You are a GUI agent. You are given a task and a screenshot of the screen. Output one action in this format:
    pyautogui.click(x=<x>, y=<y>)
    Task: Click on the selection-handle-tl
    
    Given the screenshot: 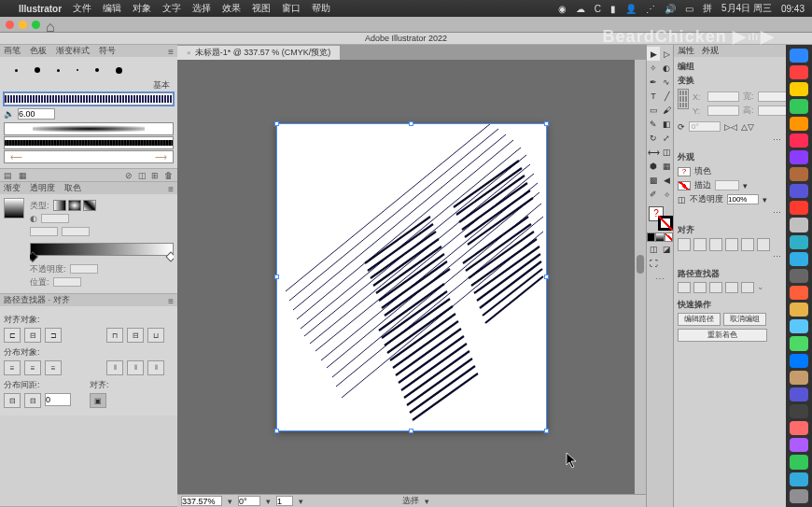 What is the action you would take?
    pyautogui.click(x=276, y=123)
    